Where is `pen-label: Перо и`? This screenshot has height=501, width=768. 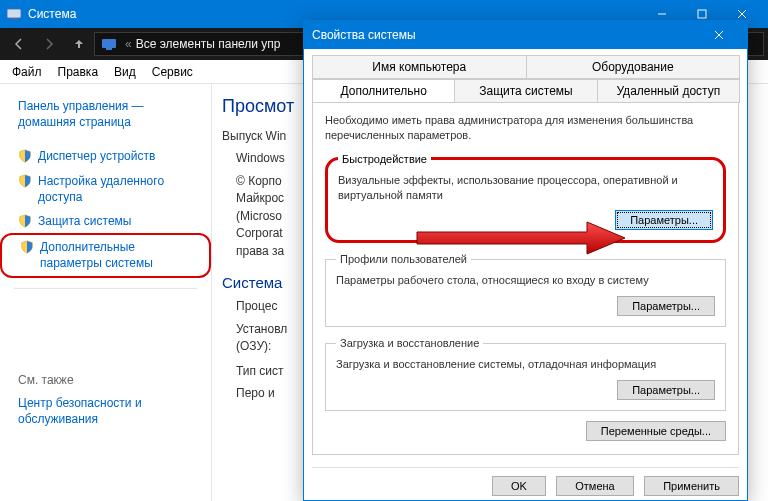
pen-label: Перо и is located at coordinates (256, 393).